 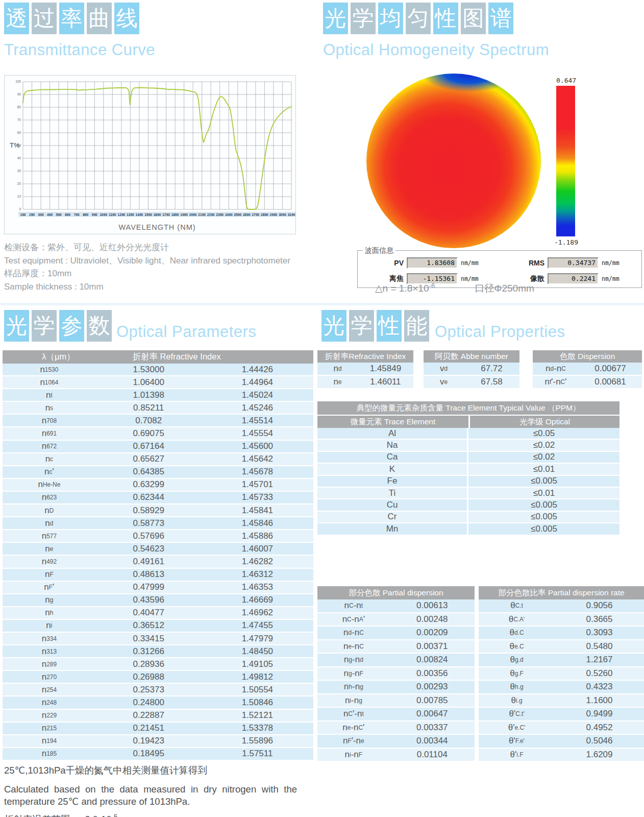 What do you see at coordinates (516, 620) in the screenshot?
I see `table-cell: θC.A'` at bounding box center [516, 620].